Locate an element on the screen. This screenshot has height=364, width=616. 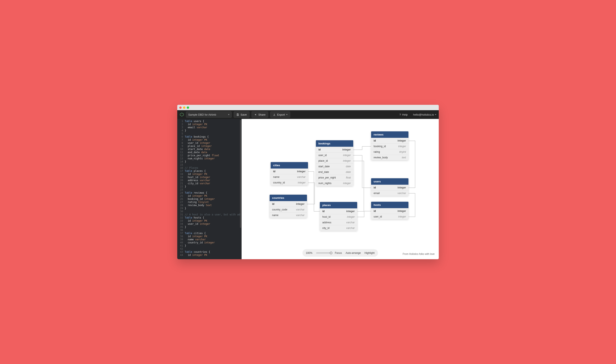
table-header: countries is located at coordinates (288, 198).